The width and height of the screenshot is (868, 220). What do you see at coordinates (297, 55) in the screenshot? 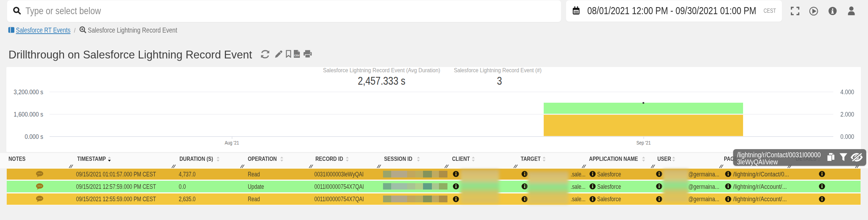
I see `svg-text: CSV` at bounding box center [297, 55].